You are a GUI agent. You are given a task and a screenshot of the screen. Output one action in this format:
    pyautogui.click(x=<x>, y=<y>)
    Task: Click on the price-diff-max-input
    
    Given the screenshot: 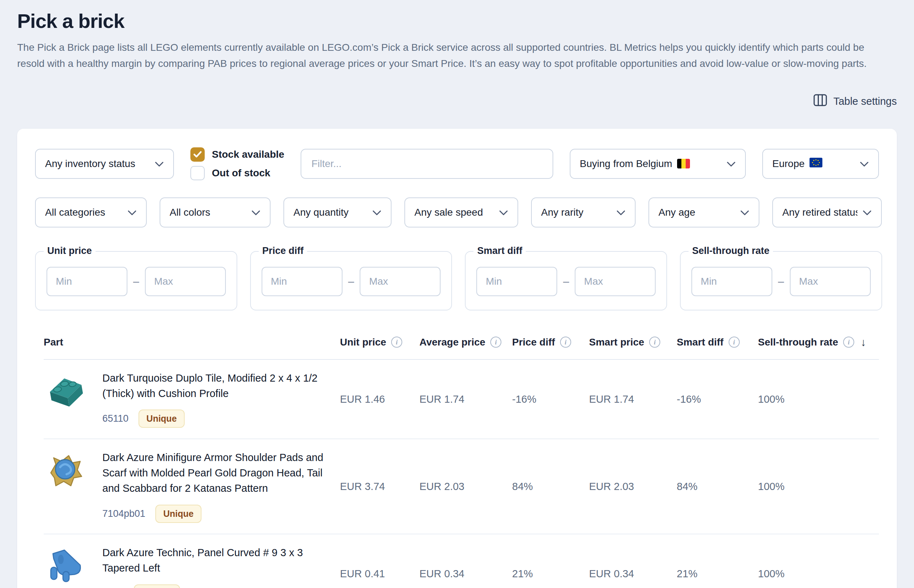 What is the action you would take?
    pyautogui.click(x=400, y=282)
    